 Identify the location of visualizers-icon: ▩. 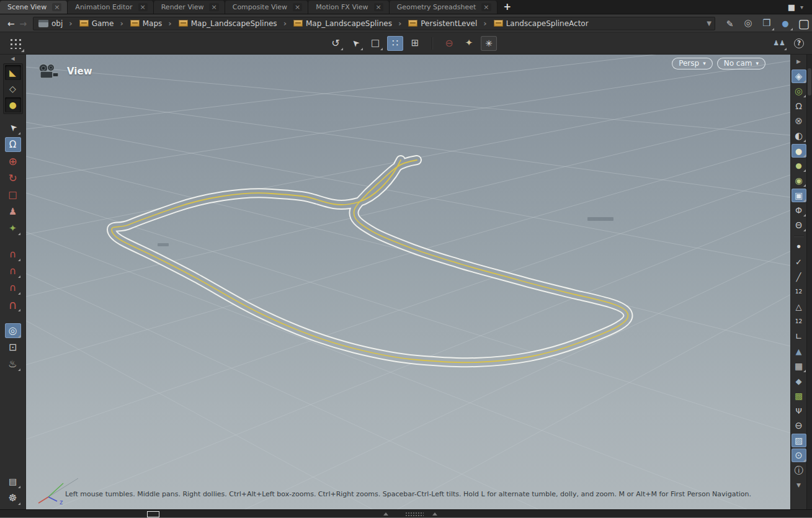
(799, 396).